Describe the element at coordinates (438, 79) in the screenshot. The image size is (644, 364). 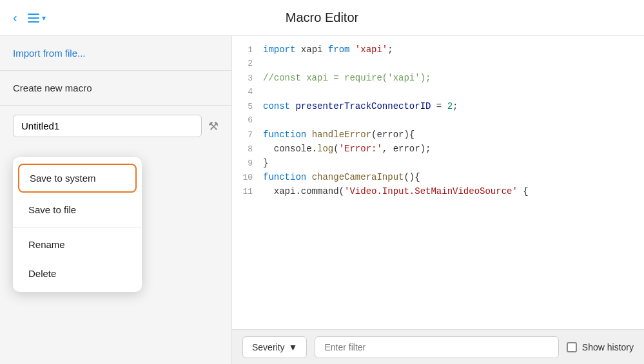
I see `code-line-3: 3 //const xapi = require('xapi');` at that location.